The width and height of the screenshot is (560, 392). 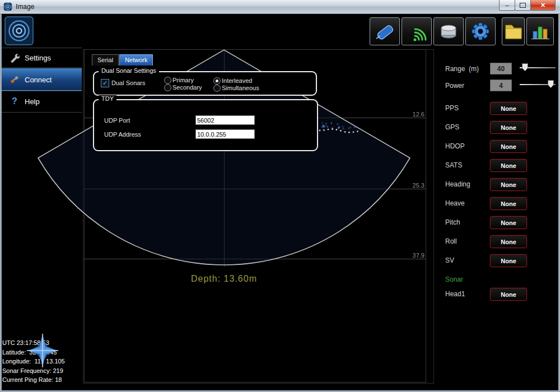 What do you see at coordinates (105, 60) in the screenshot?
I see `tab-serial: Serial` at bounding box center [105, 60].